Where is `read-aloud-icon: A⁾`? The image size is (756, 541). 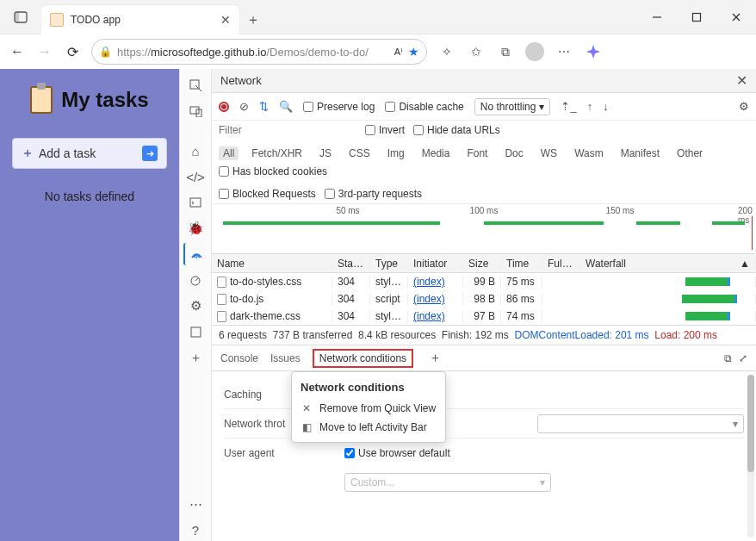
read-aloud-icon: A⁾ is located at coordinates (399, 52).